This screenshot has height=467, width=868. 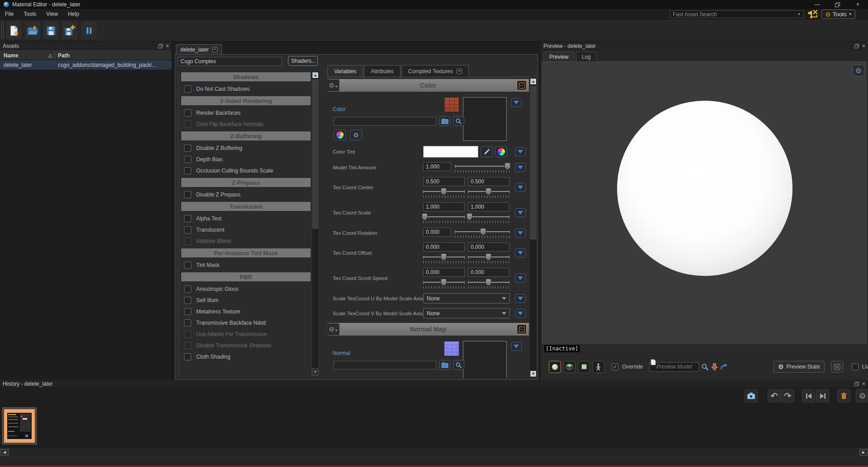 What do you see at coordinates (246, 159) in the screenshot?
I see `flag-row-depth-bias: Depth Bias` at bounding box center [246, 159].